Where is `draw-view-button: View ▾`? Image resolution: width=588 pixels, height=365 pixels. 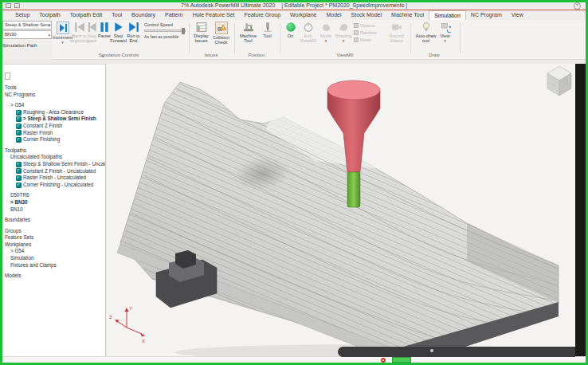
draw-view-button: View ▾ is located at coordinates (445, 39).